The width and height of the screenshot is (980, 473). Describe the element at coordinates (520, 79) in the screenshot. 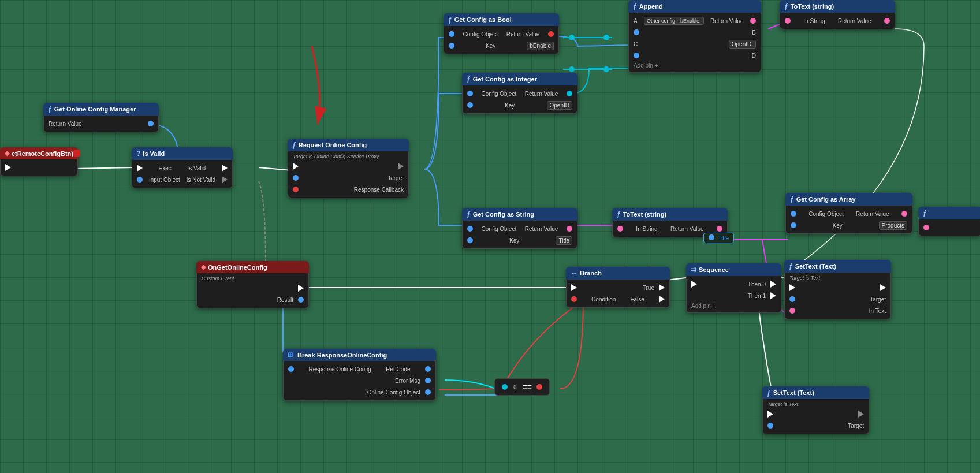

I see `node-header-get-config-int: ƒ Get Config as Integer` at that location.